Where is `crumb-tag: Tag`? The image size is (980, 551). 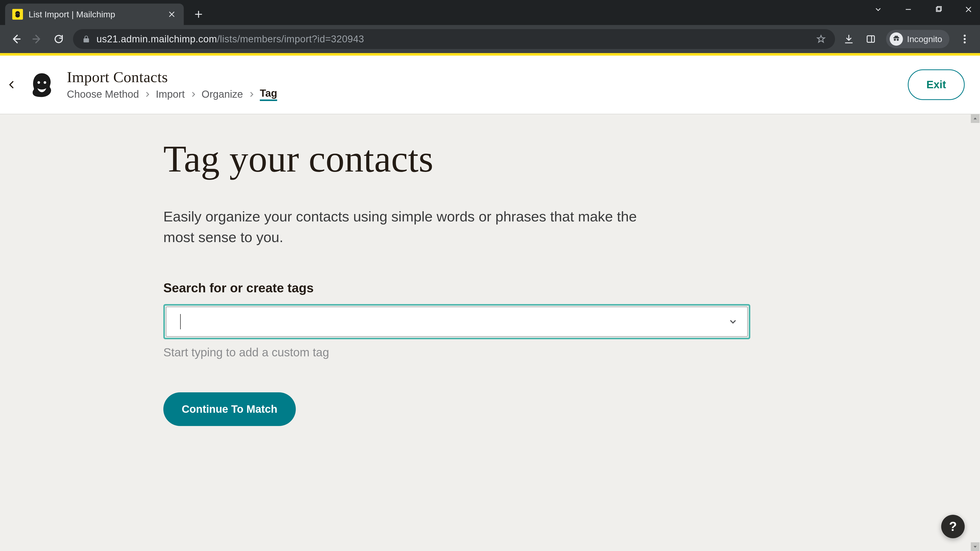
crumb-tag: Tag is located at coordinates (269, 94).